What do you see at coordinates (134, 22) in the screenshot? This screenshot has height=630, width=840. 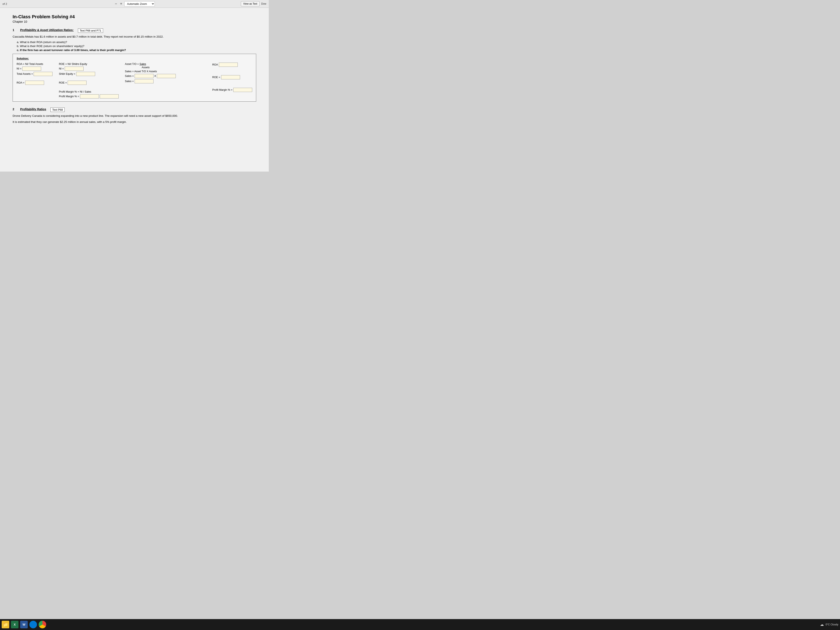 I see `document-subtitle: Chapter 10` at bounding box center [134, 22].